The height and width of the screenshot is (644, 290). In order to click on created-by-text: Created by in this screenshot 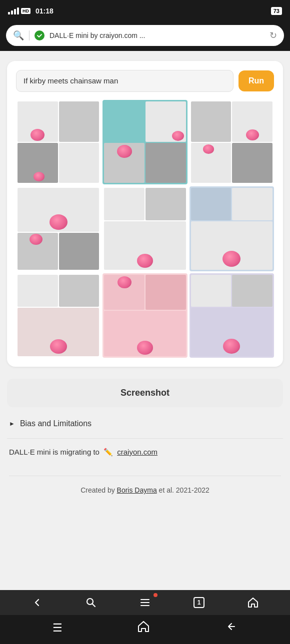, I will do `click(98, 490)`.